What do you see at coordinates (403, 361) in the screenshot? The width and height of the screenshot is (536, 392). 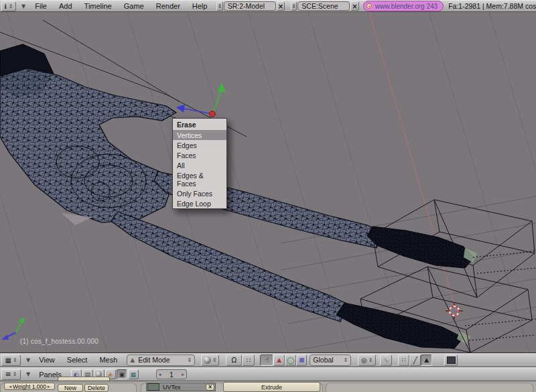 I see `vertex-select-mode-button: ∷` at bounding box center [403, 361].